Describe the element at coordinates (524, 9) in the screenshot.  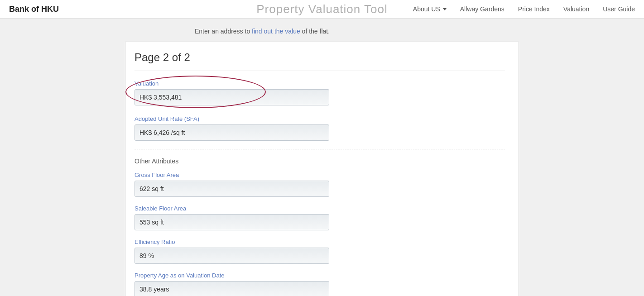
I see `nav-menu: About US Allway Gardens Price Index Valu…` at that location.